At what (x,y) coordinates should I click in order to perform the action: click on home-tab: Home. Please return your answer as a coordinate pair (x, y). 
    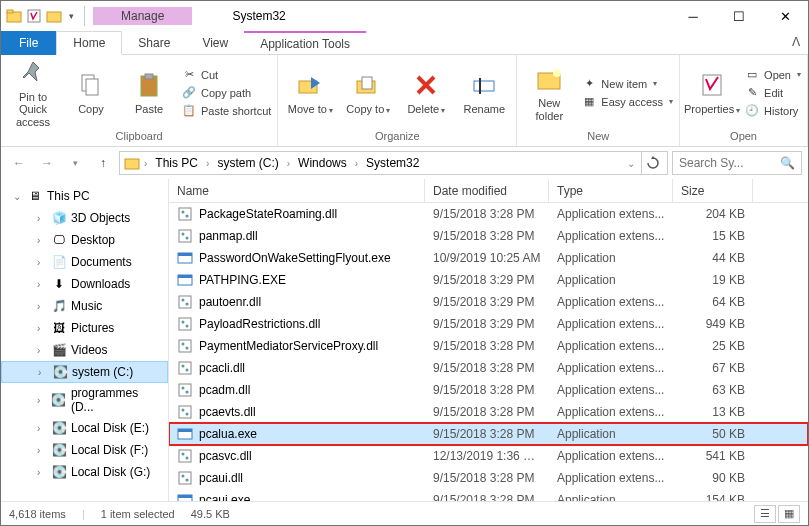
    Looking at the image, I should click on (89, 43).